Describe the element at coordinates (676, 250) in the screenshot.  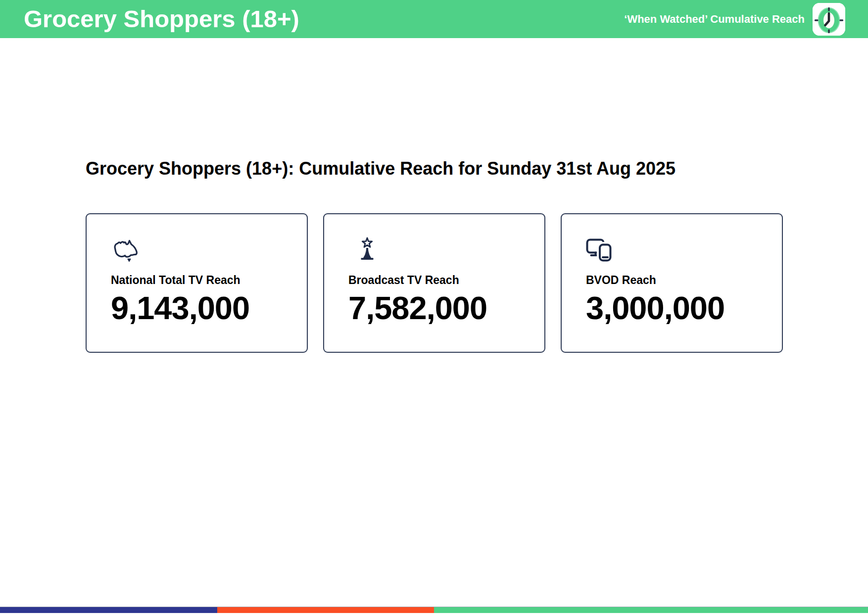
I see `monitor-smartphone-icon` at that location.